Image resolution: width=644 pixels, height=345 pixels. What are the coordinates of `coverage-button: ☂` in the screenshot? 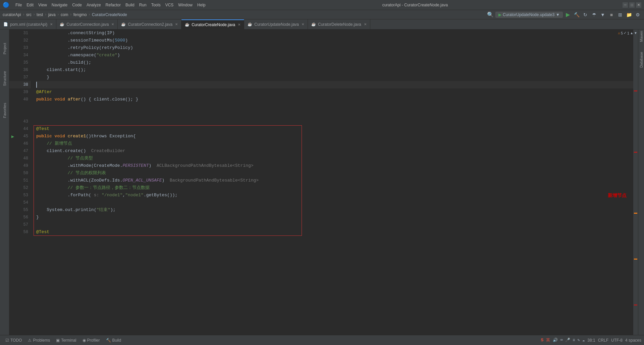 It's located at (594, 15).